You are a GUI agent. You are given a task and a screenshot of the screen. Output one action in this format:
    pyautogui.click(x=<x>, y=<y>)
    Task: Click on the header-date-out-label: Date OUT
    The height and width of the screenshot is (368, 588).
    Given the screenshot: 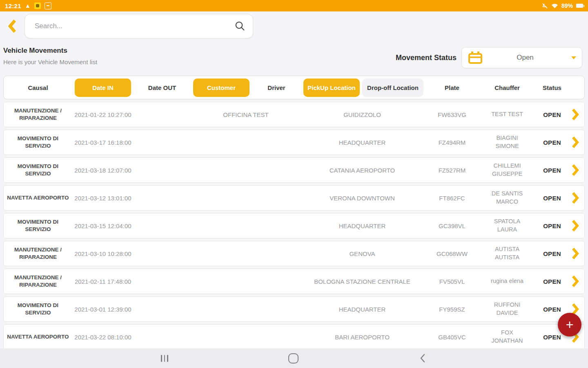 What is the action you would take?
    pyautogui.click(x=162, y=88)
    